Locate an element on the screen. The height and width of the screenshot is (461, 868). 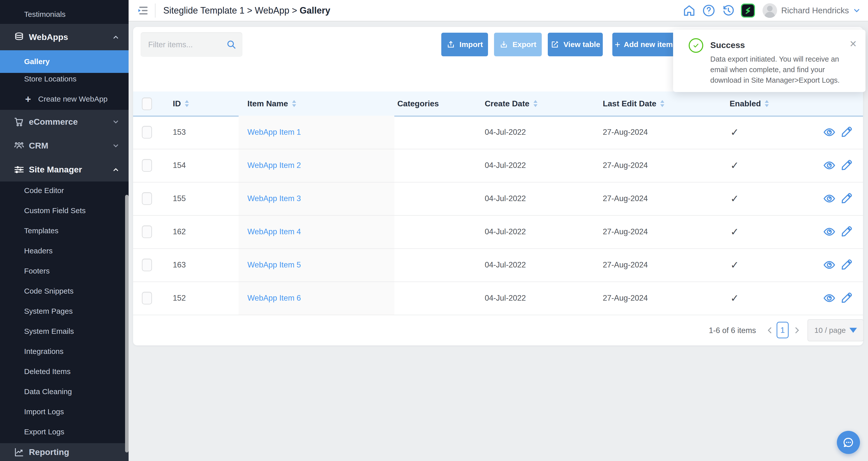
avatar-body is located at coordinates (770, 15).